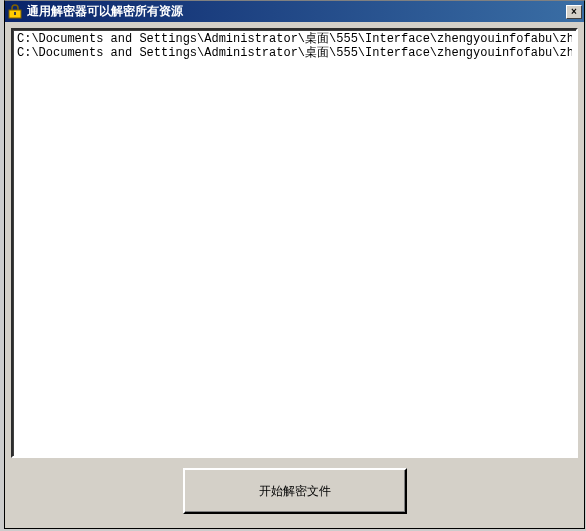 This screenshot has width=586, height=531. I want to click on titlebar: 通用解密器可以解密所有资源 ×, so click(294, 12).